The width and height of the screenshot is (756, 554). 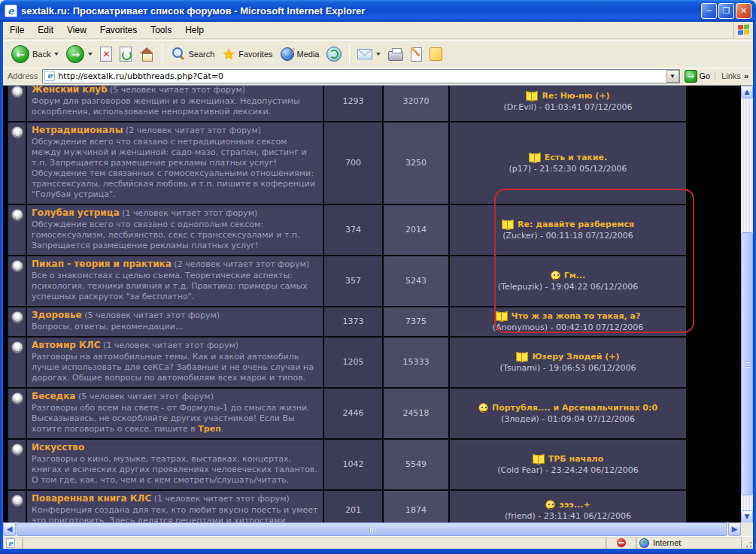 What do you see at coordinates (568, 368) in the screenshot?
I see `last-post-meta: (Tsunami) - 19:06:53 06/12/2006` at bounding box center [568, 368].